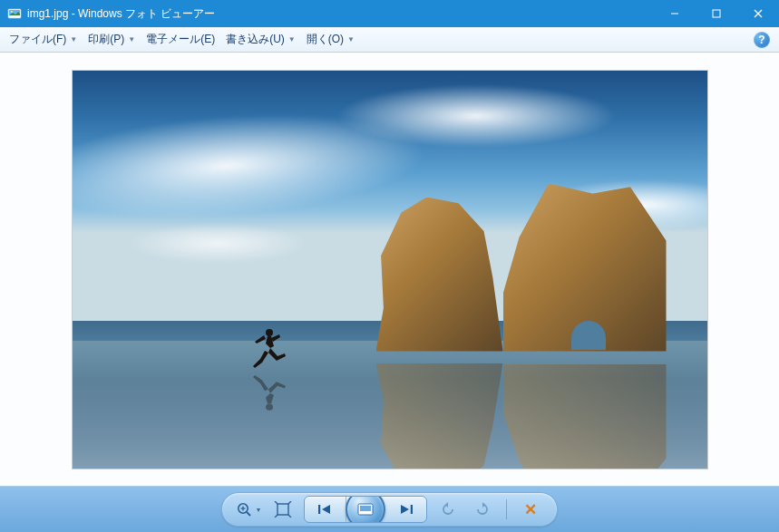 The image size is (779, 532). Describe the element at coordinates (675, 14) in the screenshot. I see `minimize-button` at that location.